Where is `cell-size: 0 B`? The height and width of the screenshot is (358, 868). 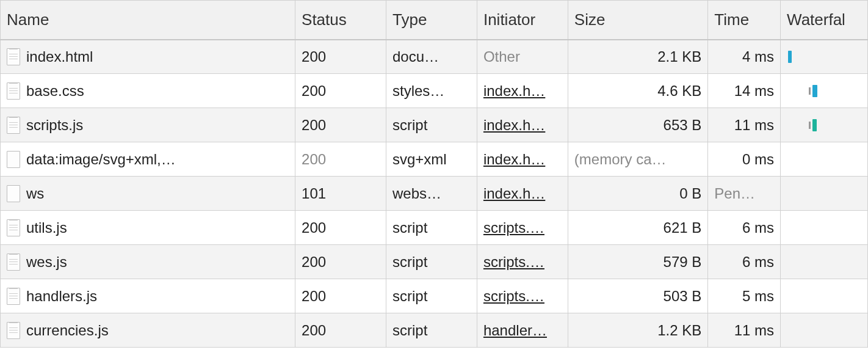
cell-size: 0 B is located at coordinates (637, 194).